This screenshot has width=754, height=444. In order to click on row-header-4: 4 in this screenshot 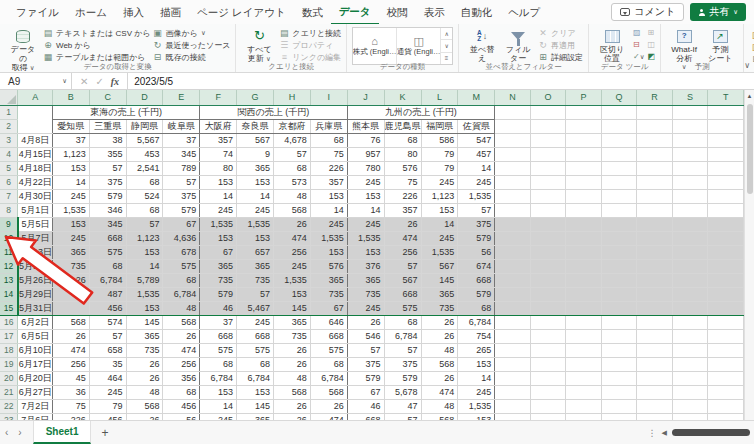, I will do `click(9, 154)`.